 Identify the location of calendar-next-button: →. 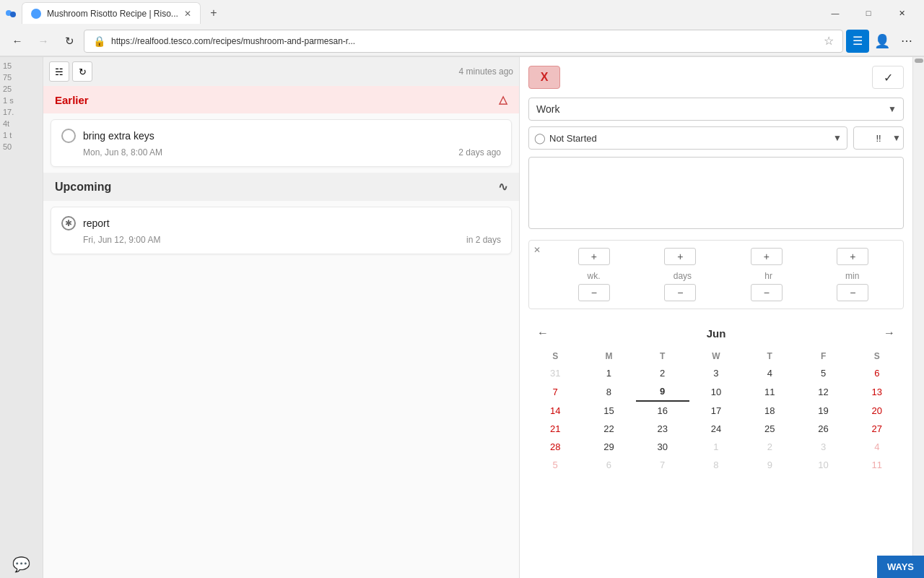
(889, 333).